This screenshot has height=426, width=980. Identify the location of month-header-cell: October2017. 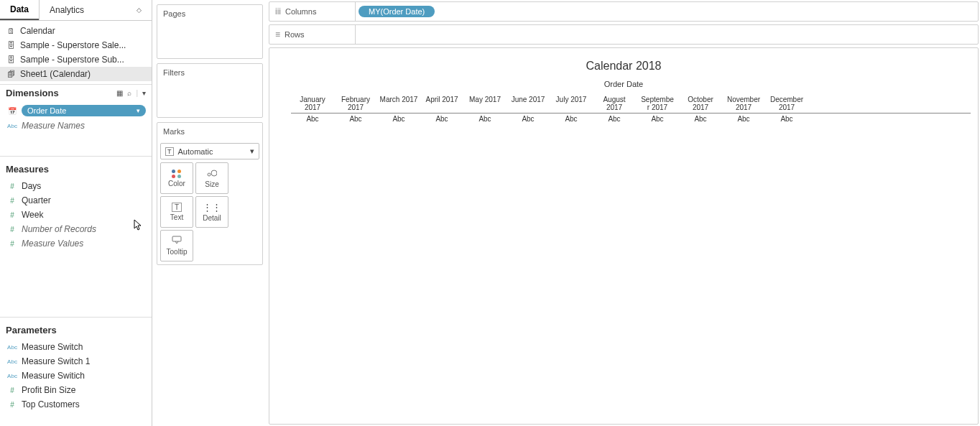
(701, 103).